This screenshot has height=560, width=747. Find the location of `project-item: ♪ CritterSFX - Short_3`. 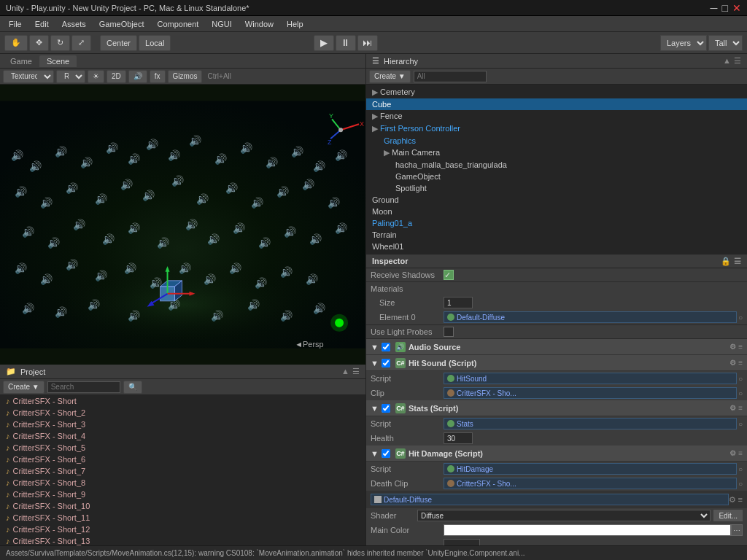

project-item: ♪ CritterSFX - Short_3 is located at coordinates (182, 424).